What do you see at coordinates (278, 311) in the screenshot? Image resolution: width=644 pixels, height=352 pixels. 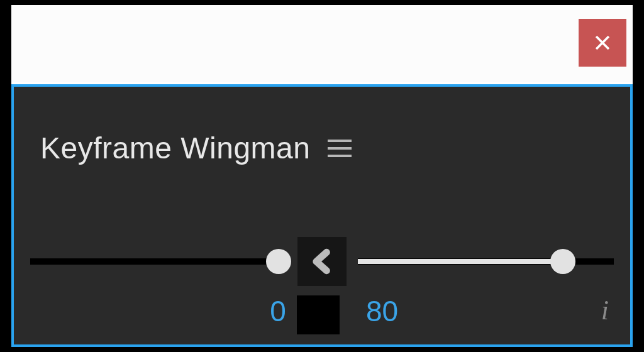 I see `ease-in-value: 0` at bounding box center [278, 311].